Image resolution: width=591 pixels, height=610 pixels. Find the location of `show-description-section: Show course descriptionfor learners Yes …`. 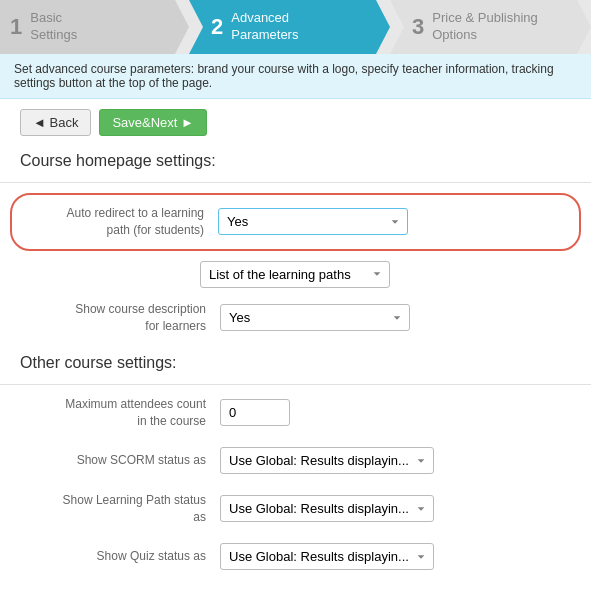

show-description-section: Show course descriptionfor learners Yes … is located at coordinates (296, 318).